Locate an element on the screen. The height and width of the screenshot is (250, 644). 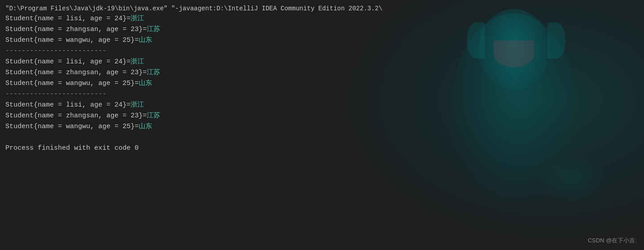
output-line-3-3: Student{name = wangwu, age = 25}=山东 is located at coordinates (322, 127).